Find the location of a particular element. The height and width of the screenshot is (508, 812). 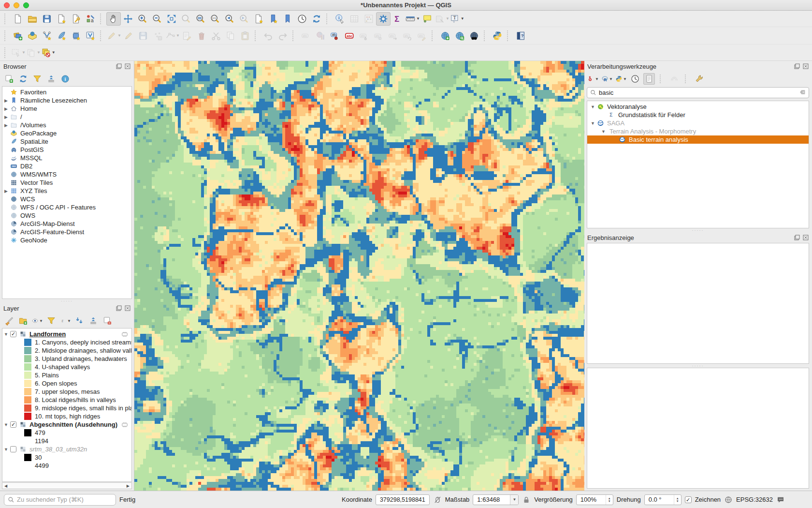

add-selected-layers-button is located at coordinates (9, 79).